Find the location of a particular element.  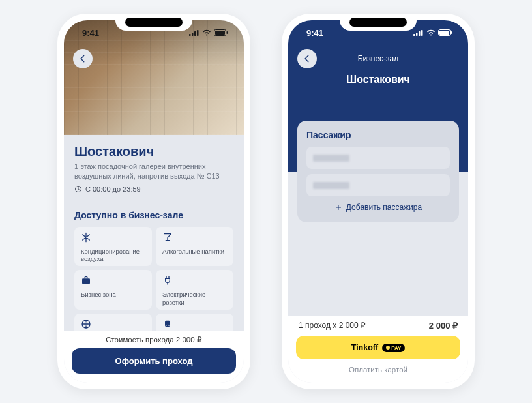

bottom-bar: Стоимость прохода 2 000 ₽ Оформить прохо… is located at coordinates (154, 357).